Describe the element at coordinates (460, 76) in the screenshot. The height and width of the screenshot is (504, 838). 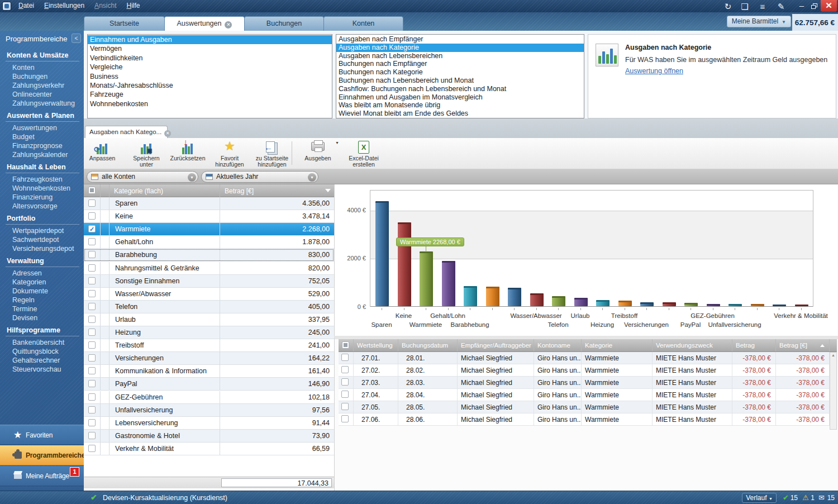
I see `report-type-listbox: Ausgaben nach EmpfängerAusgaben nach Kat…` at that location.